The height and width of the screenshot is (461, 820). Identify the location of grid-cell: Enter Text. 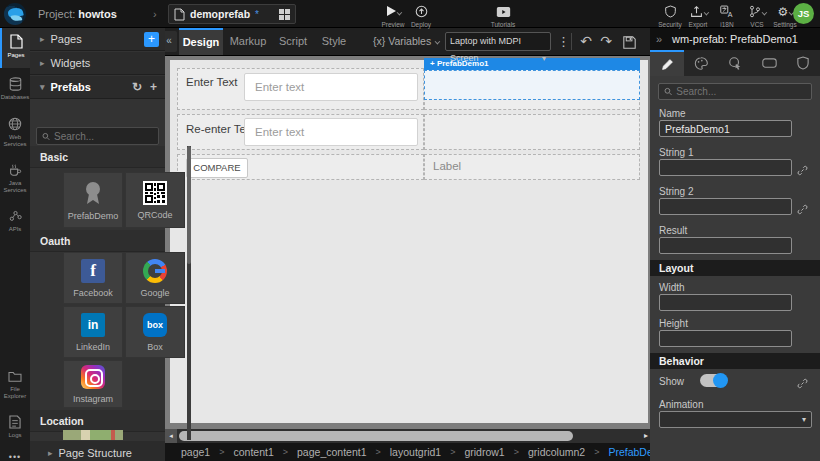
(300, 89).